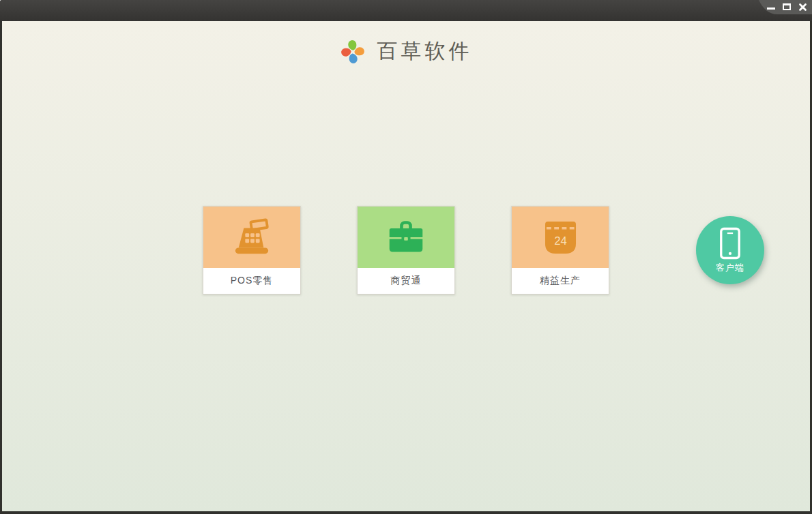 The width and height of the screenshot is (812, 514). Describe the element at coordinates (252, 250) in the screenshot. I see `product-card-pos: POS零售` at that location.